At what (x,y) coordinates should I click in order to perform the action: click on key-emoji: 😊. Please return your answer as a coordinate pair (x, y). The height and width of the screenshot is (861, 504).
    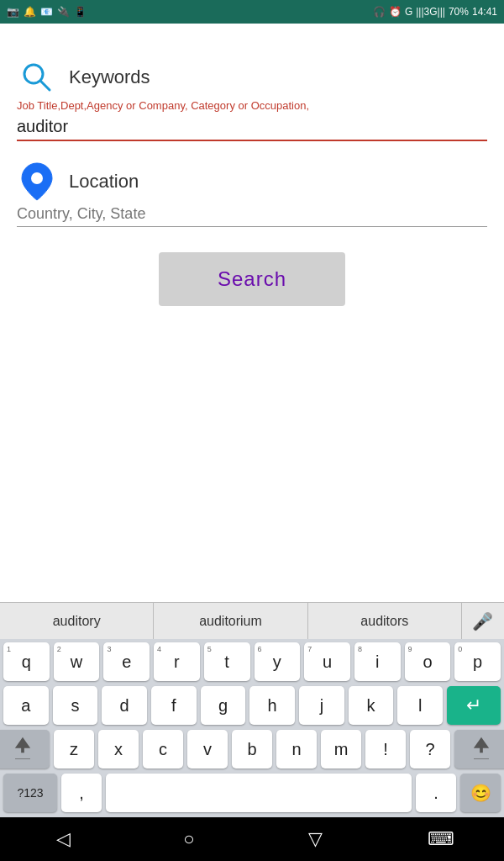
    Looking at the image, I should click on (480, 793).